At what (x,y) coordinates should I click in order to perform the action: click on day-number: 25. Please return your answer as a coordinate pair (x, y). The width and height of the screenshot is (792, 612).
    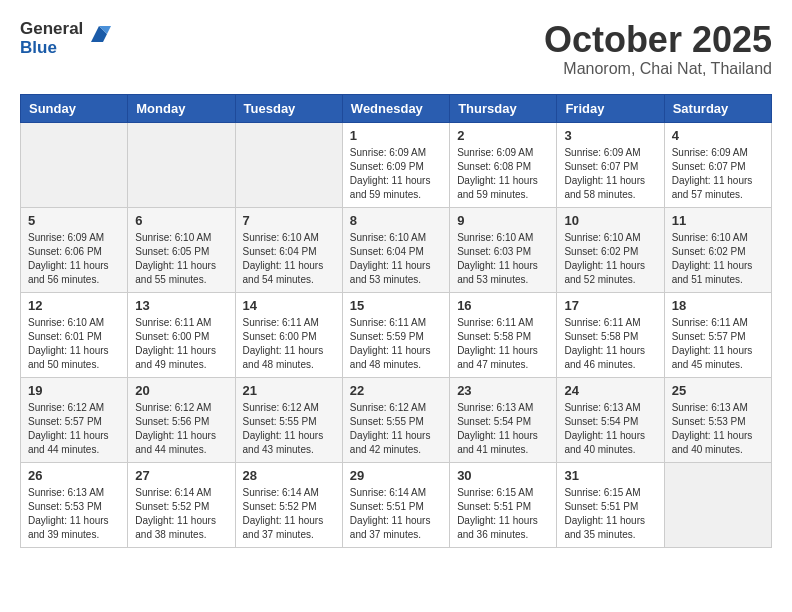
    Looking at the image, I should click on (718, 390).